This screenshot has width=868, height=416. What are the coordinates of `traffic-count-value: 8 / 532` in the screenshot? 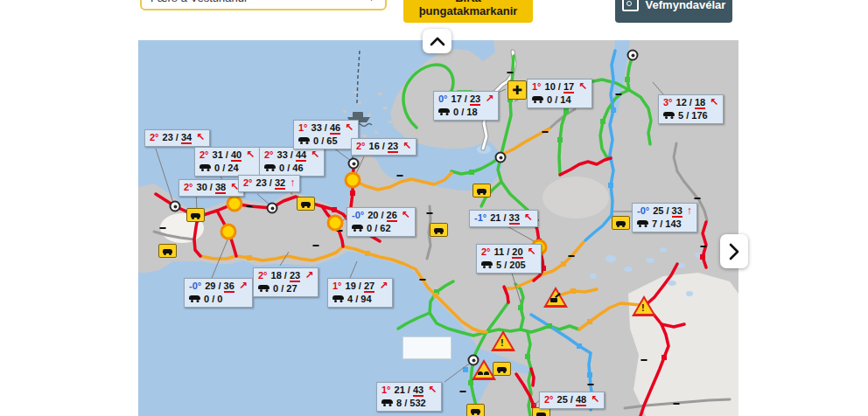 It's located at (411, 403).